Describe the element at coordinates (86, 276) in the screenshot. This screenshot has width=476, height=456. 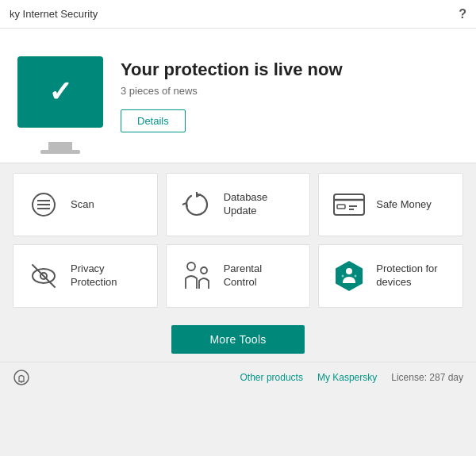
I see `privacy-protection-cell: Privacy Protection` at that location.